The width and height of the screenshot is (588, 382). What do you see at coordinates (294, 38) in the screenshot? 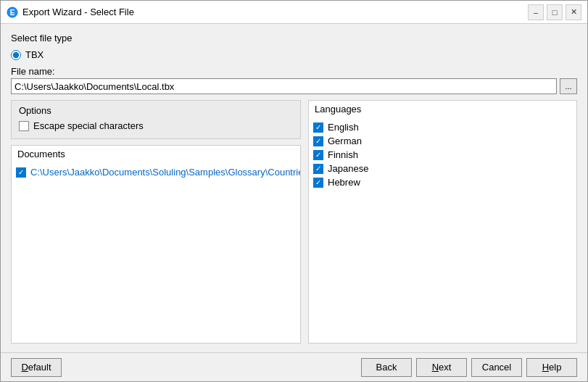
I see `file-type-label: Select file type` at bounding box center [294, 38].